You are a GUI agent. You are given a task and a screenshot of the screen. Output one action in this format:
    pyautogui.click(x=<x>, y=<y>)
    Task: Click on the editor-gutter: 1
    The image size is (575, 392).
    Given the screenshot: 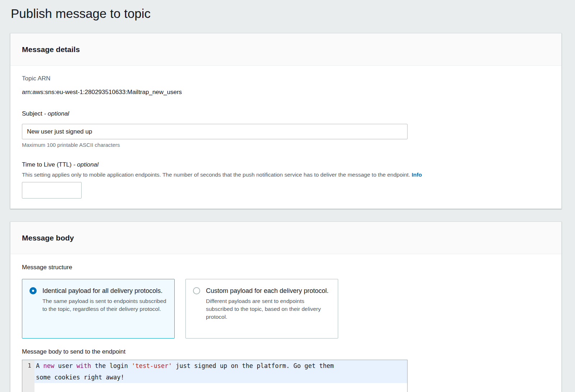 What is the action you would take?
    pyautogui.click(x=28, y=376)
    